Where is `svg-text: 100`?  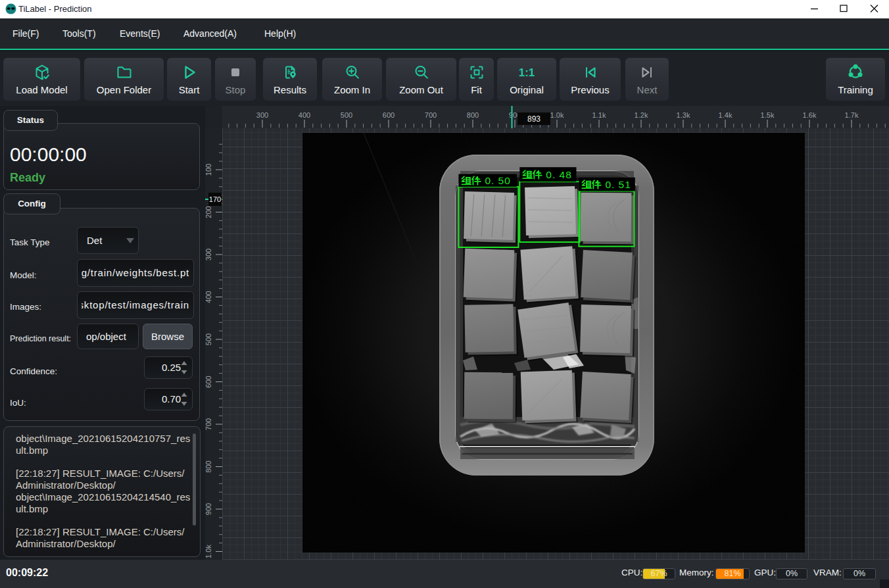
svg-text: 100 is located at coordinates (209, 170).